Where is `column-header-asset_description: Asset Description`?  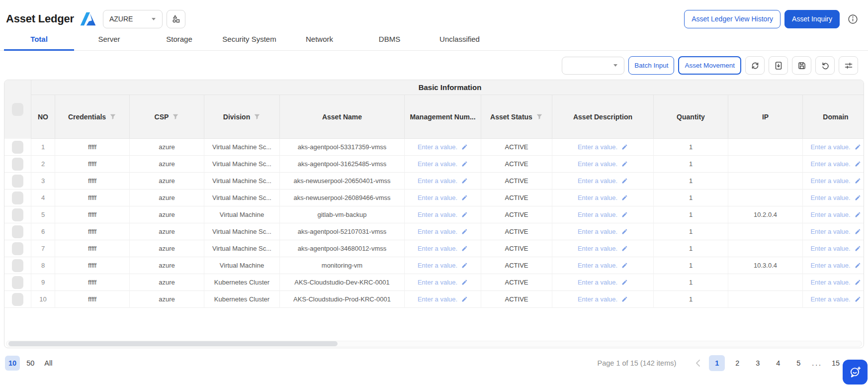 column-header-asset_description: Asset Description is located at coordinates (603, 117).